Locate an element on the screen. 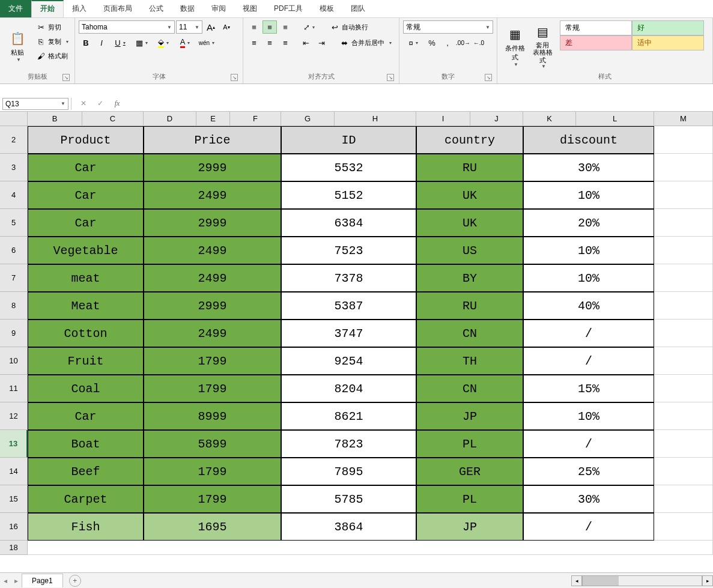 This screenshot has height=588, width=713. decrease-decimal-button: ←.0 is located at coordinates (479, 43).